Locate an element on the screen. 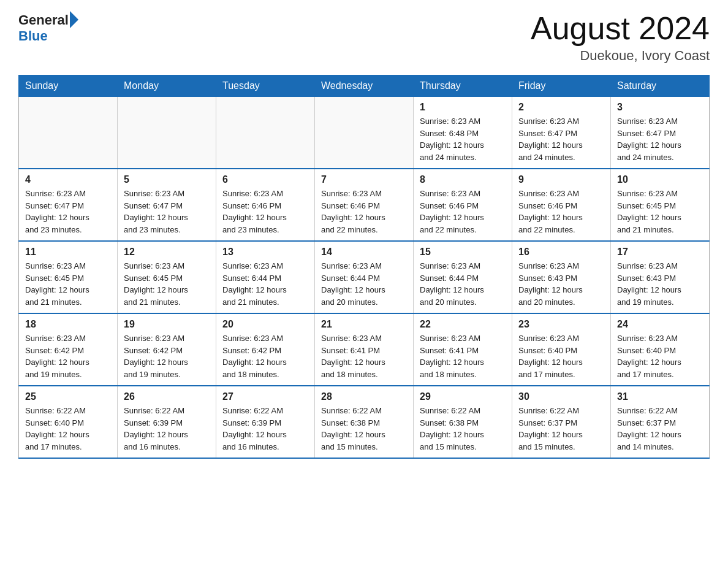 The height and width of the screenshot is (563, 728). calendar-cell: 24Sunrise: 6:23 AM Sunset: 6:40 PM Dayli… is located at coordinates (661, 350).